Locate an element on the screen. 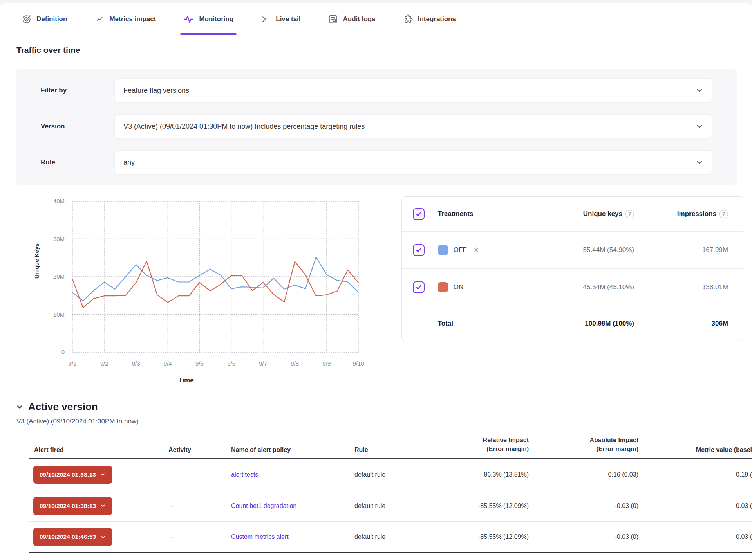  svg-text: 40M is located at coordinates (59, 201).